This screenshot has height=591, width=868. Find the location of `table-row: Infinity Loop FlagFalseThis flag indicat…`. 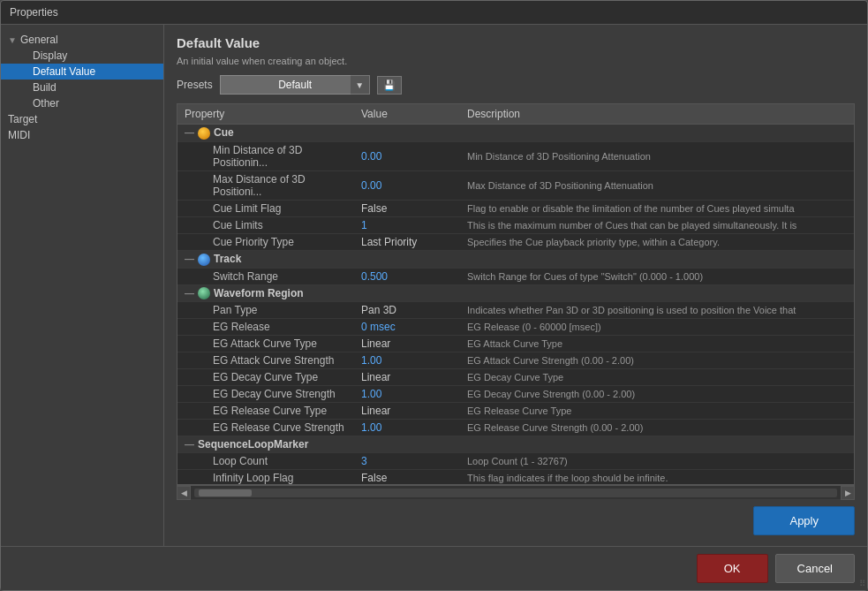

table-row: Infinity Loop FlagFalseThis flag indicat… is located at coordinates (516, 477).